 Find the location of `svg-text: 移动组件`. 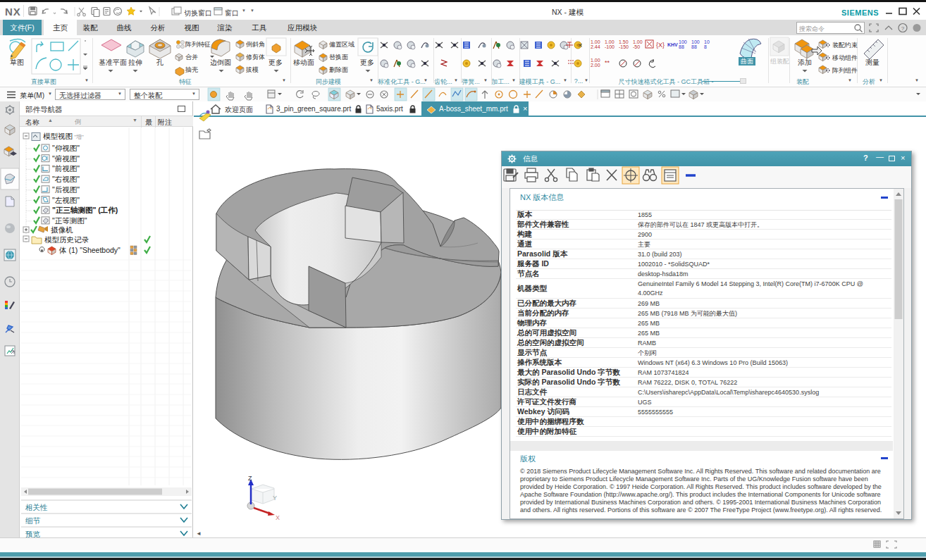

svg-text: 移动组件 is located at coordinates (844, 58).